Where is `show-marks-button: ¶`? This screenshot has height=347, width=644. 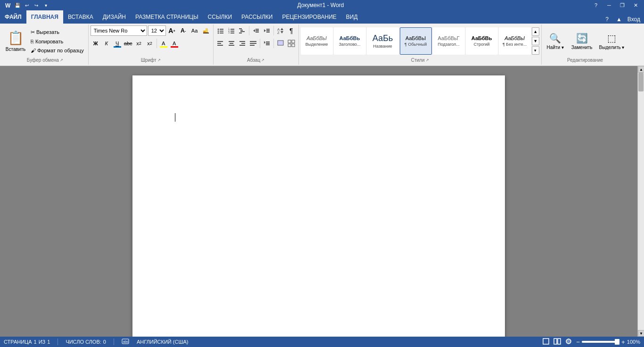 show-marks-button: ¶ is located at coordinates (291, 31).